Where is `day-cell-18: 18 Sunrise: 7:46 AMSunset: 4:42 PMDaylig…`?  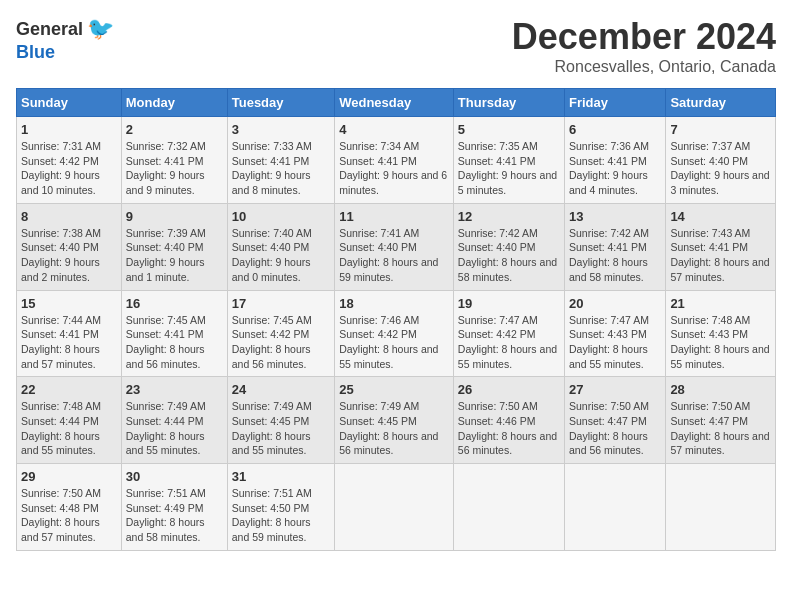
day-cell-18: 18 Sunrise: 7:46 AMSunset: 4:42 PMDaylig… is located at coordinates (394, 334).